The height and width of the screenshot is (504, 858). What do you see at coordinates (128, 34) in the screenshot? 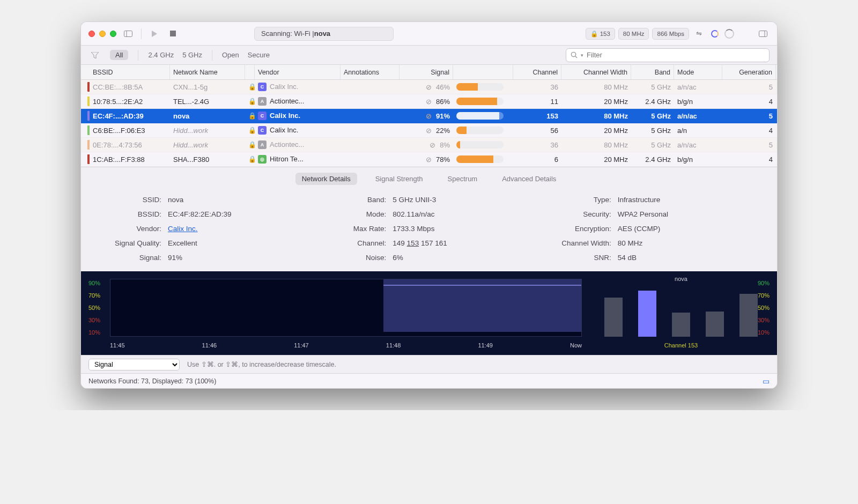
I see `sidebar-toggle-icon` at bounding box center [128, 34].